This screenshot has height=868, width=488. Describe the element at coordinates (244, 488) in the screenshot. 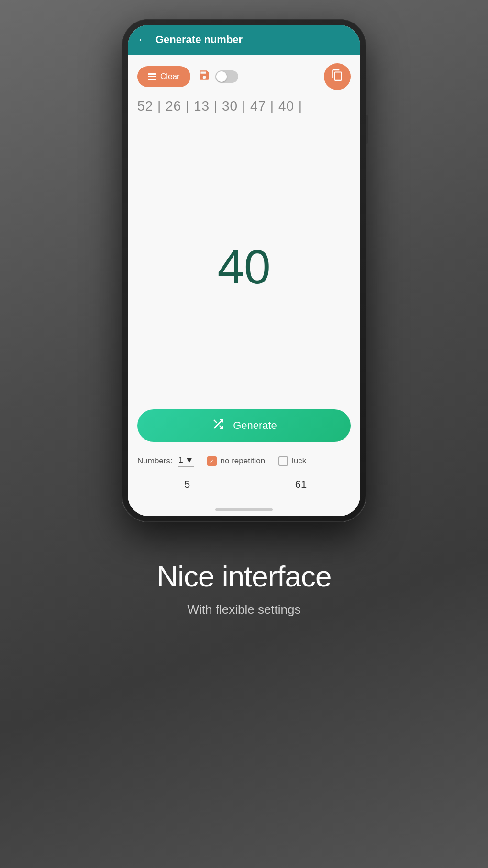

I see `range-row: 5 61` at that location.